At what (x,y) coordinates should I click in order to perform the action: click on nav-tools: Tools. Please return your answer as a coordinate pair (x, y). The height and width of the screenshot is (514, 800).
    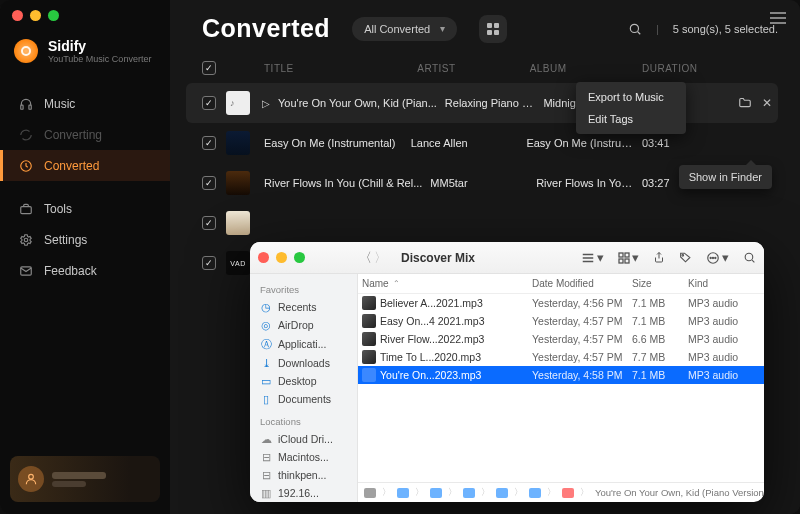
    Looking at the image, I should click on (85, 208).